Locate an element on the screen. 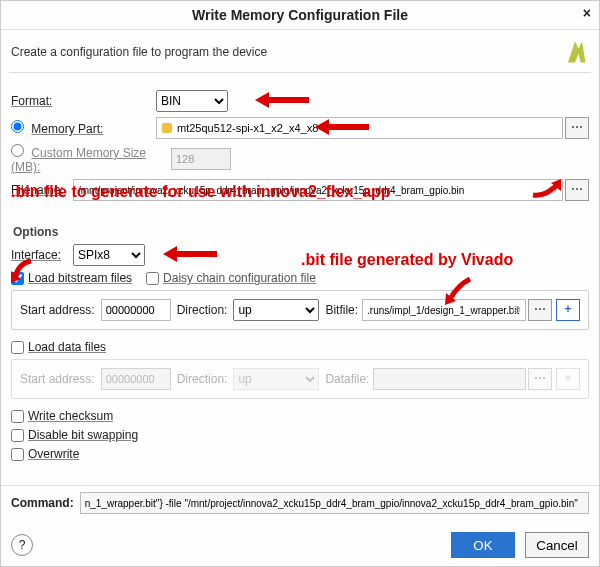  custom-mem-radio-wrap: Custom Memory Size (MB): is located at coordinates (91, 159).